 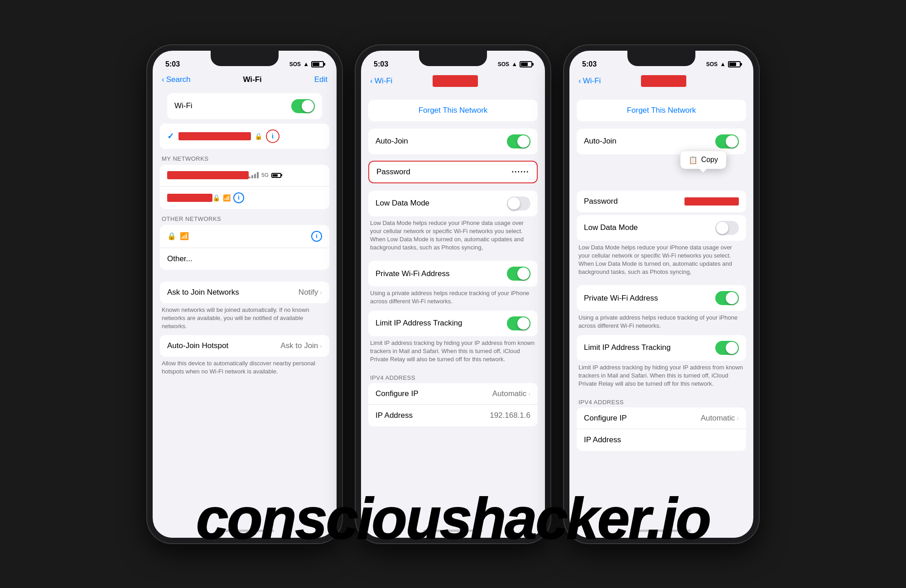 I want to click on auto-join-hotspot-chevron: ›, so click(x=321, y=346).